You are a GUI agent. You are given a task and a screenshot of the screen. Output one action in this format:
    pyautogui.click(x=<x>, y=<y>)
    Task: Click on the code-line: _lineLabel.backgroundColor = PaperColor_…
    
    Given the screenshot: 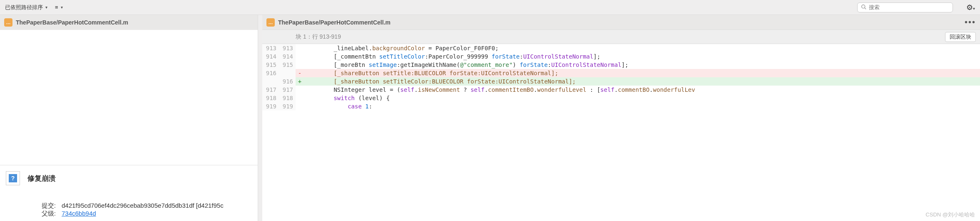 What is the action you would take?
    pyautogui.click(x=642, y=48)
    